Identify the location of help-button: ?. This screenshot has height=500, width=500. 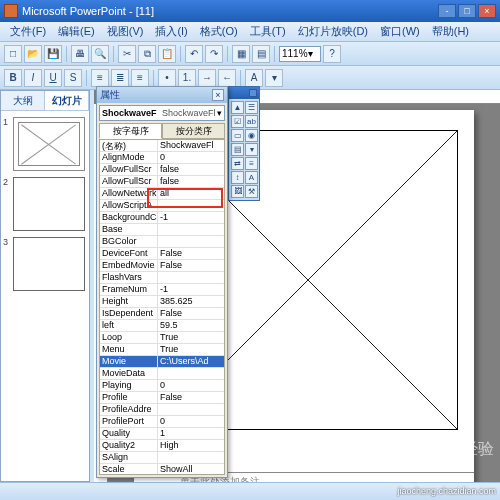
(332, 54).